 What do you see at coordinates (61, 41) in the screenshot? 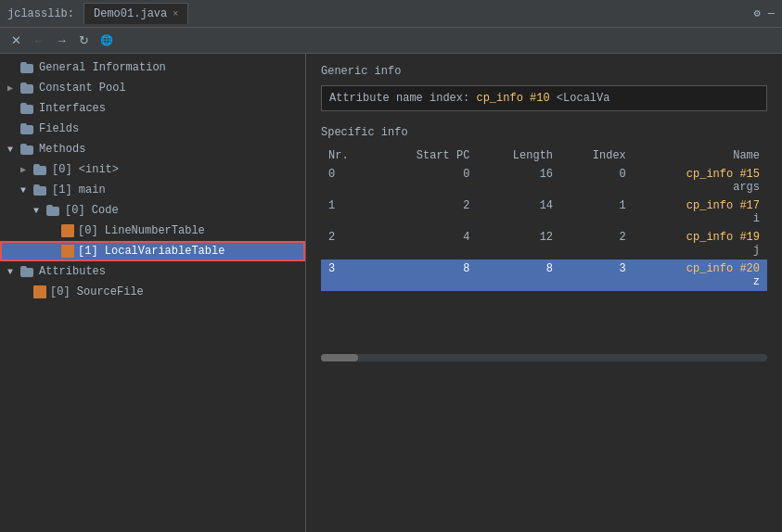
I see `forward-button: →` at bounding box center [61, 41].